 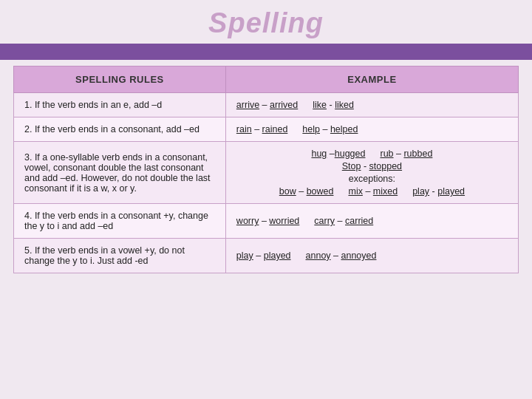 I want to click on example-cell-3: hug –huggedrub – rubbedStop - stoppedexc…, so click(x=372, y=173).